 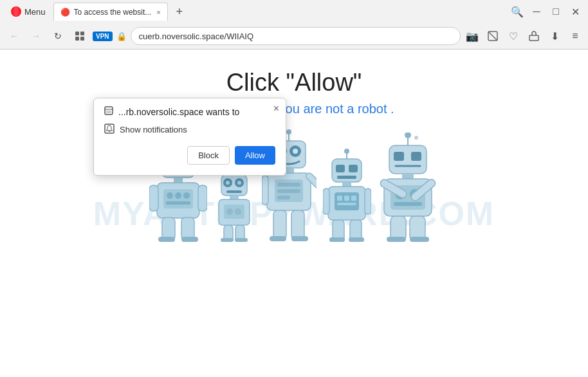 I want to click on tab-title: To access the websit..., so click(x=113, y=12).